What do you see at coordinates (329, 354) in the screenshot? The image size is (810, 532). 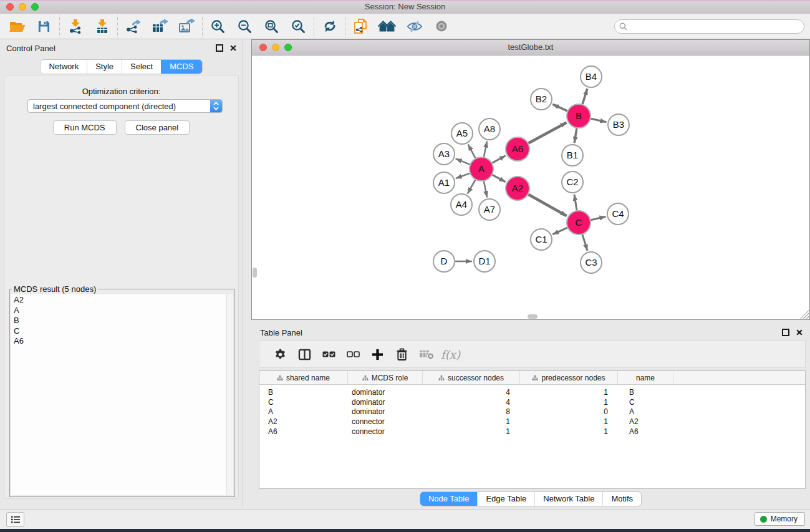 I see `select-all-button` at bounding box center [329, 354].